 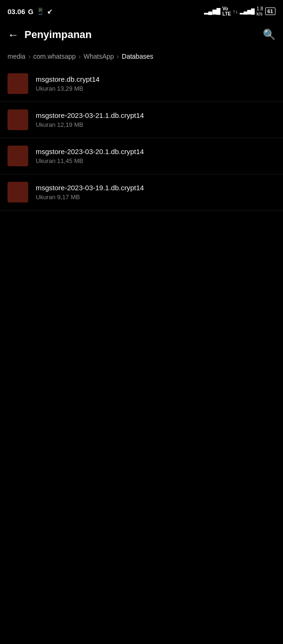 What do you see at coordinates (142, 156) in the screenshot?
I see `file-item: msgstore-2023-03-20.1.db.crypt14 Ukuran …` at bounding box center [142, 156].